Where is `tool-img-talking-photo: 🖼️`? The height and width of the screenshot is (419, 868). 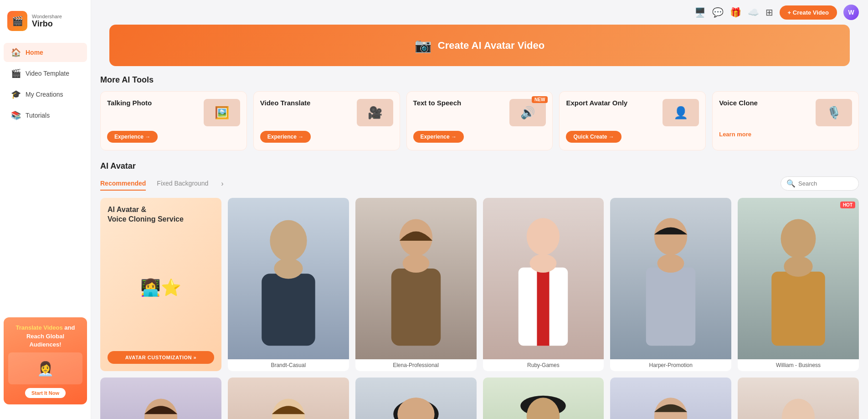 tool-img-talking-photo: 🖼️ is located at coordinates (222, 113).